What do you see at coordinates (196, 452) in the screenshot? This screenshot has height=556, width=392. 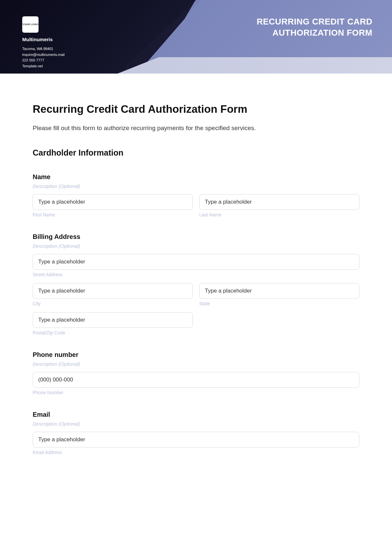 I see `email-sublabel: Email Address` at bounding box center [196, 452].